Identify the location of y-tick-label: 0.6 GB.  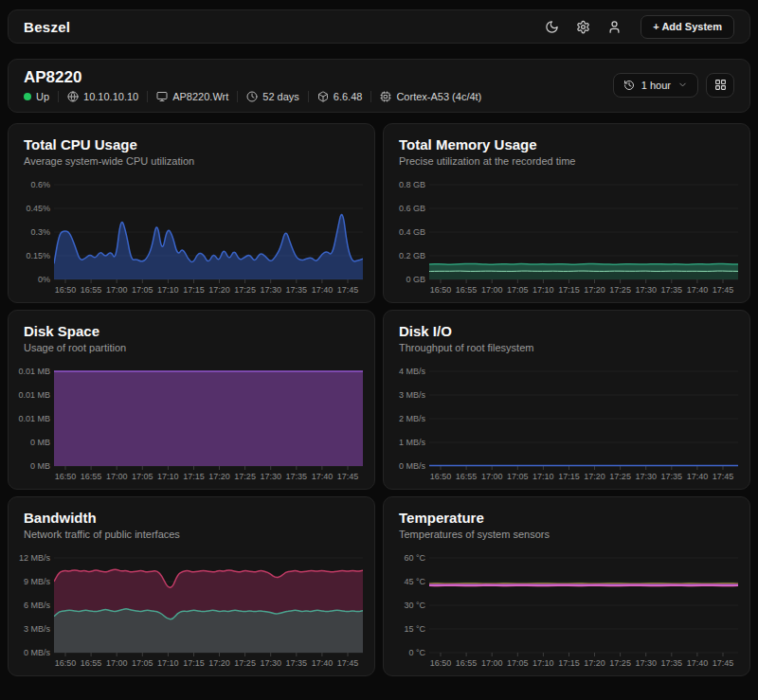
(405, 208).